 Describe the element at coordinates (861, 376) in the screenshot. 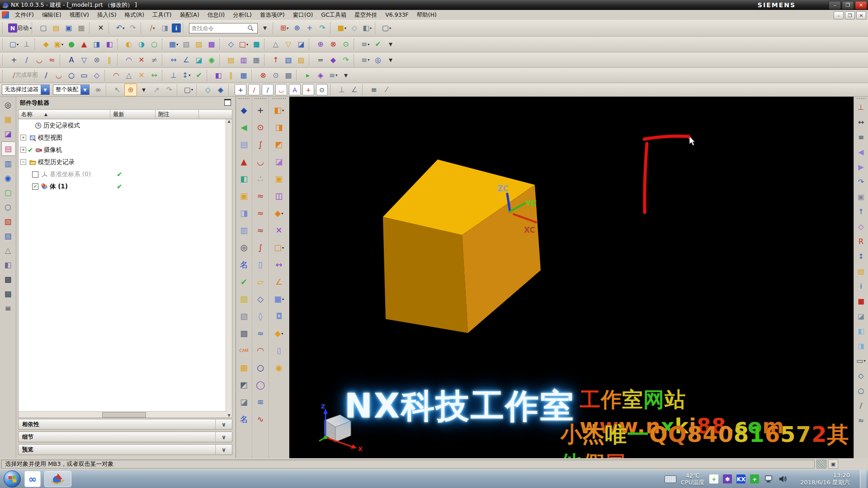

I see `hexagon-tool-icon: ◇` at that location.